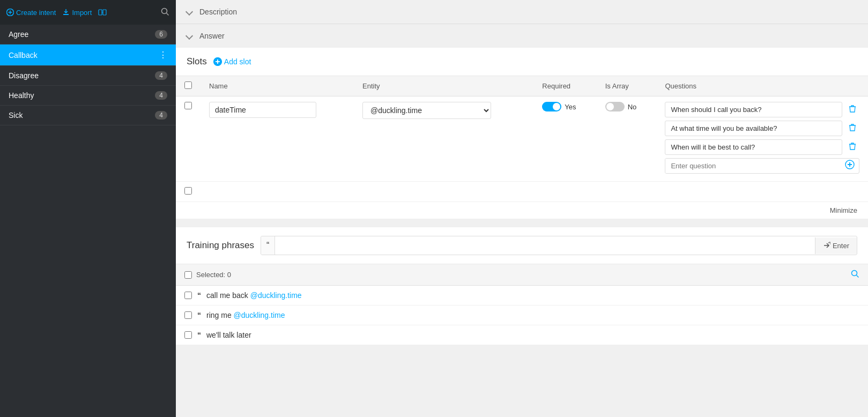 The image size is (868, 417). I want to click on enter-question-input, so click(753, 166).